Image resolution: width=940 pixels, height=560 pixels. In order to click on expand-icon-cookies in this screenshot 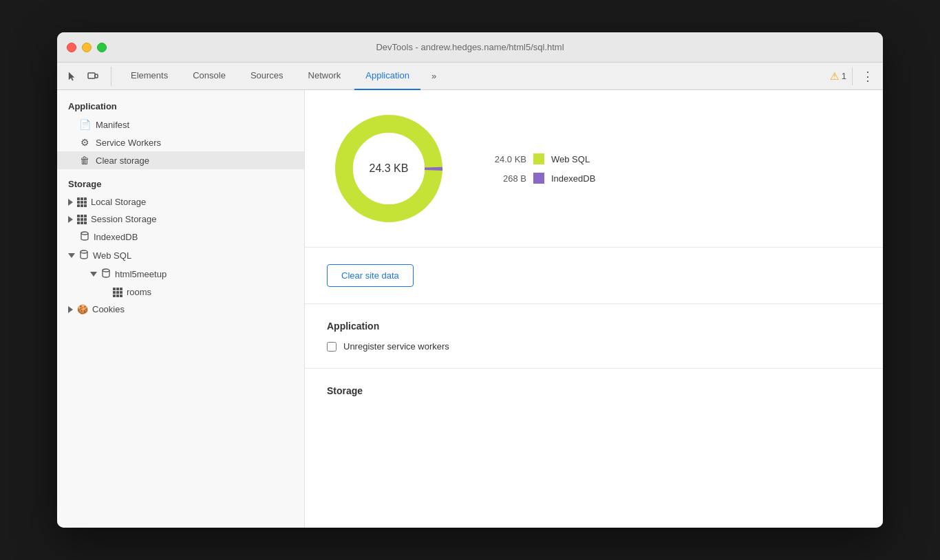, I will do `click(70, 310)`.